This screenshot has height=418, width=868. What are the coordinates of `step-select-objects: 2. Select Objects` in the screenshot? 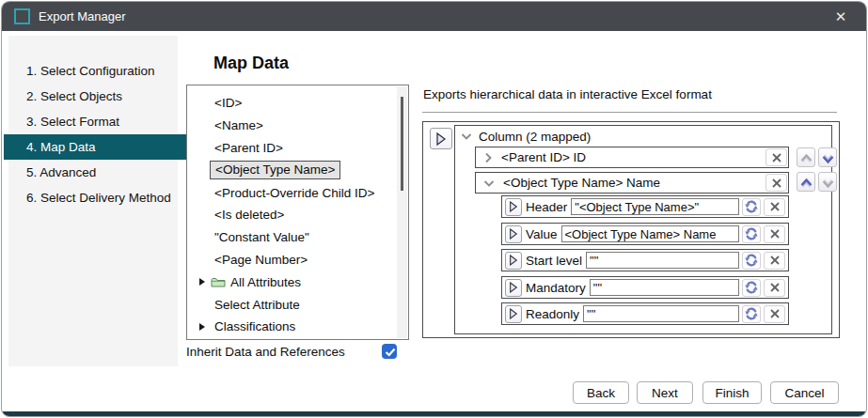 It's located at (93, 96).